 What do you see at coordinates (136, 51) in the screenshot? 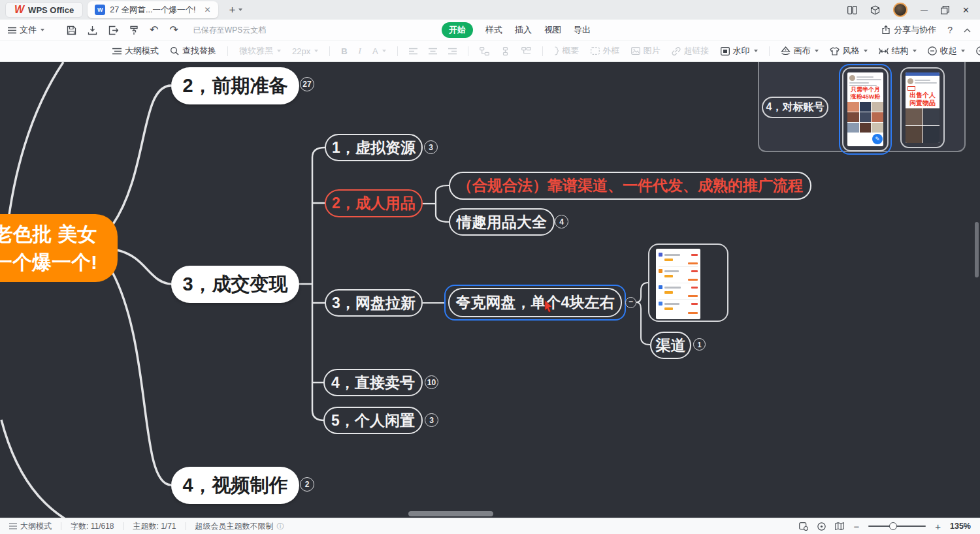
I see `outline-mode-button: 大纲模式` at bounding box center [136, 51].